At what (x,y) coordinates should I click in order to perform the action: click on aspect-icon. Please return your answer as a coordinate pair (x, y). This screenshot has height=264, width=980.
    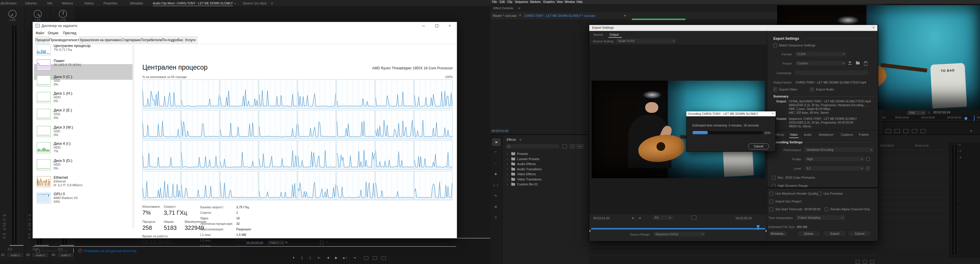
    Looking at the image, I should click on (694, 217).